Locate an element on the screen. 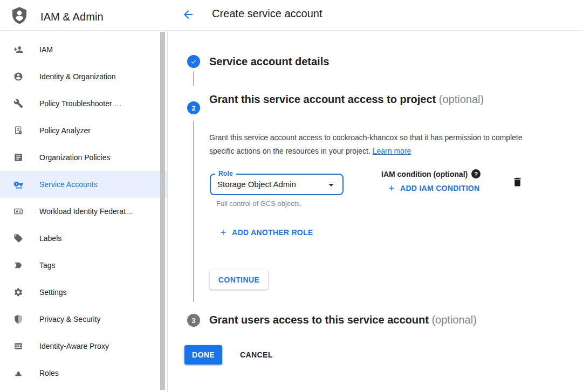 Image resolution: width=583 pixels, height=392 pixels. shield-person-icon is located at coordinates (19, 17).